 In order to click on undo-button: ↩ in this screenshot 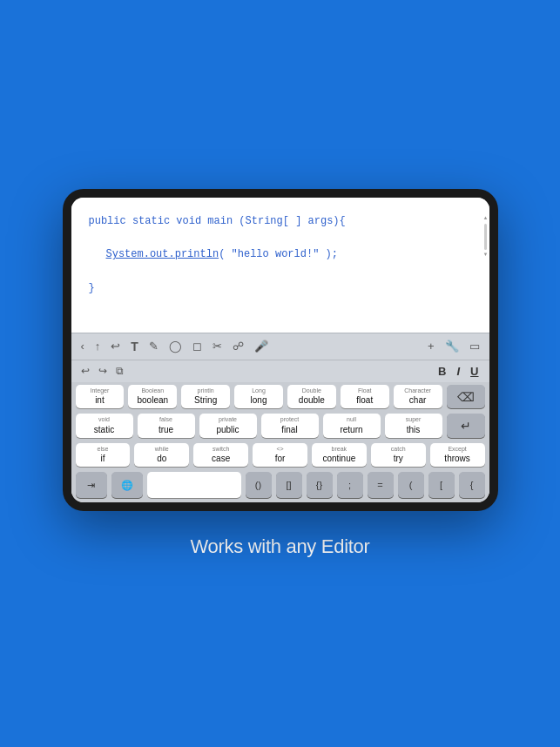, I will do `click(85, 371)`.